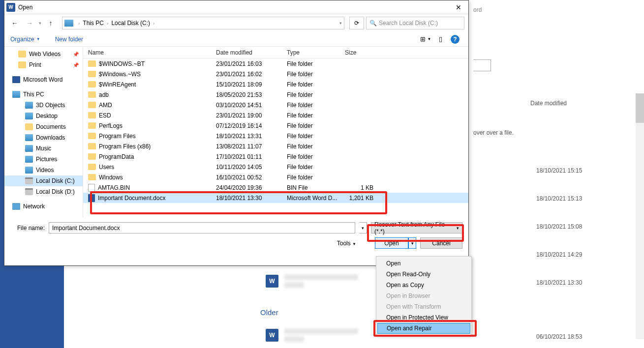 The height and width of the screenshot is (348, 644). I want to click on file-date: 23/01/2021 19:00, so click(246, 116).